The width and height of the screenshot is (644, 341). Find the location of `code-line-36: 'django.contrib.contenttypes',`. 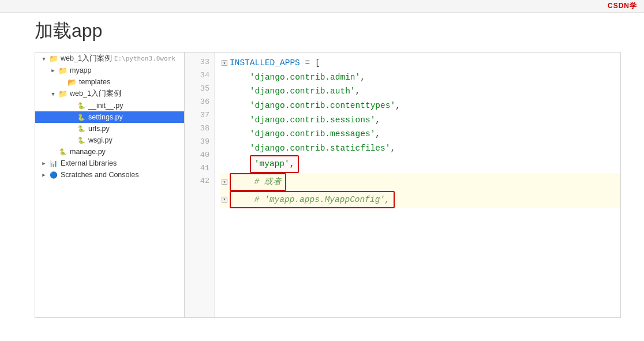

code-line-36: 'django.contrib.contenttypes', is located at coordinates (420, 106).